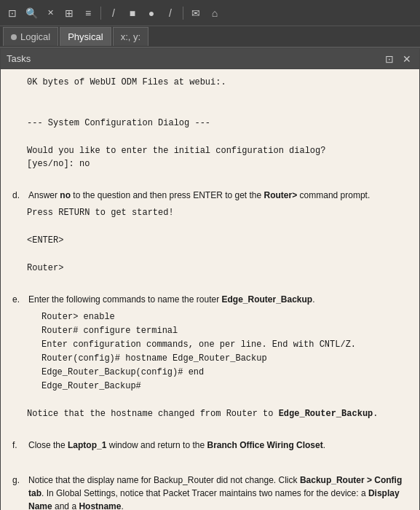 The height and width of the screenshot is (510, 420). Describe the element at coordinates (17, 195) in the screenshot. I see `step-d-label: d.` at that location.